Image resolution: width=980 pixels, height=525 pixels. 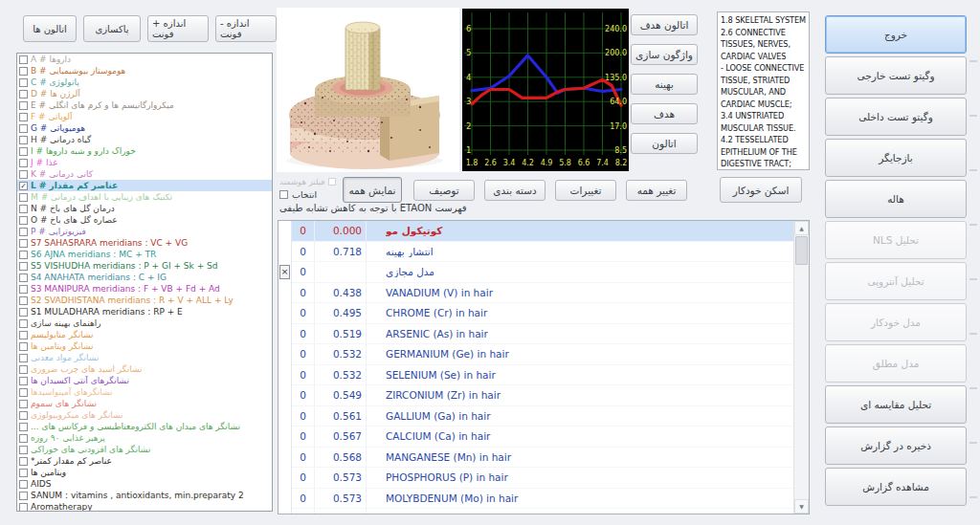 What do you see at coordinates (543, 478) in the screenshot?
I see `table-row: 00.573PHOSPHORUS (P) in hair` at bounding box center [543, 478].